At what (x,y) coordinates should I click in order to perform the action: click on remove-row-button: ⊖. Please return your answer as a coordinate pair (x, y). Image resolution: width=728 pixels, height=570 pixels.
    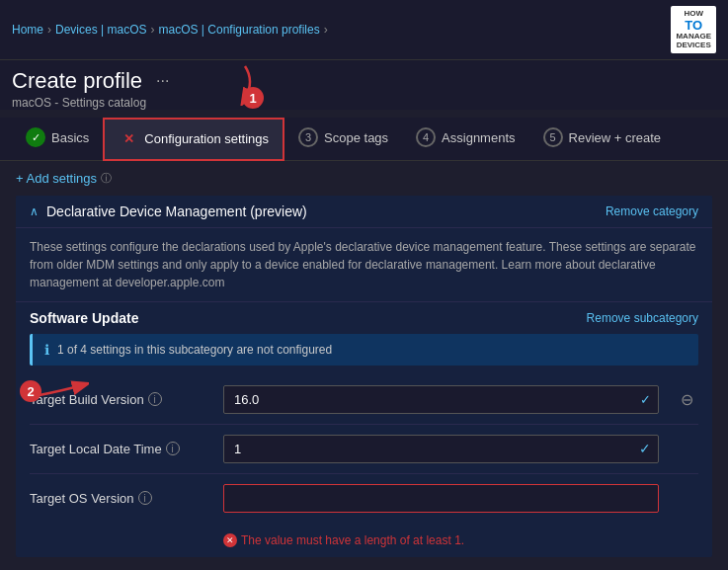
    Looking at the image, I should click on (687, 399).